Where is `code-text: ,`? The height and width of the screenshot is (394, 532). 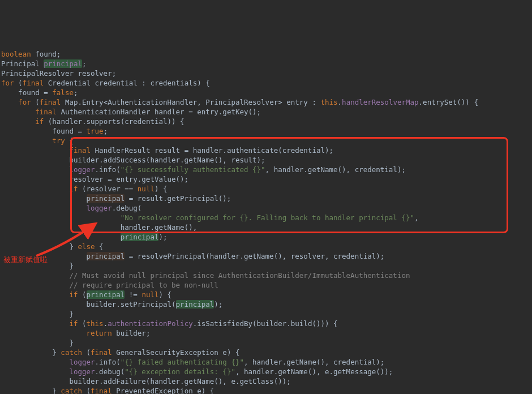 code-text: , is located at coordinates (417, 217).